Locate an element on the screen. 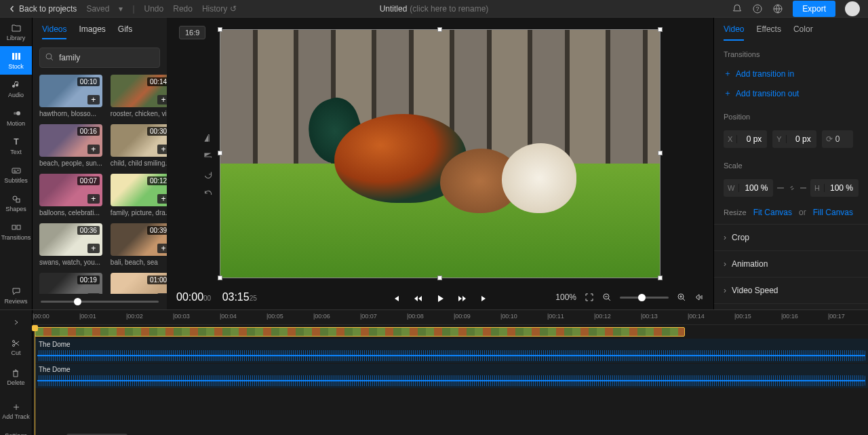 The width and height of the screenshot is (868, 435). video-track is located at coordinates (450, 332).